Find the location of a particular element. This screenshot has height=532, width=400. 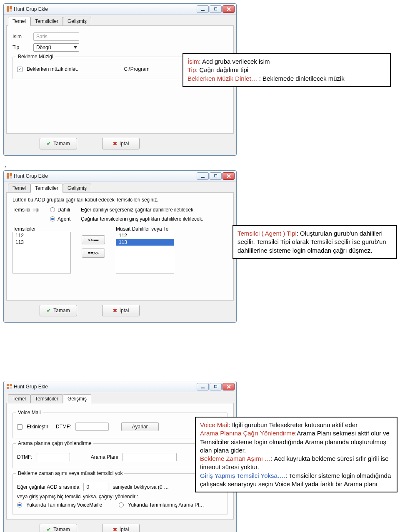

c1-k3: Beklerken Müzik Dinlet… is located at coordinates (222, 78).